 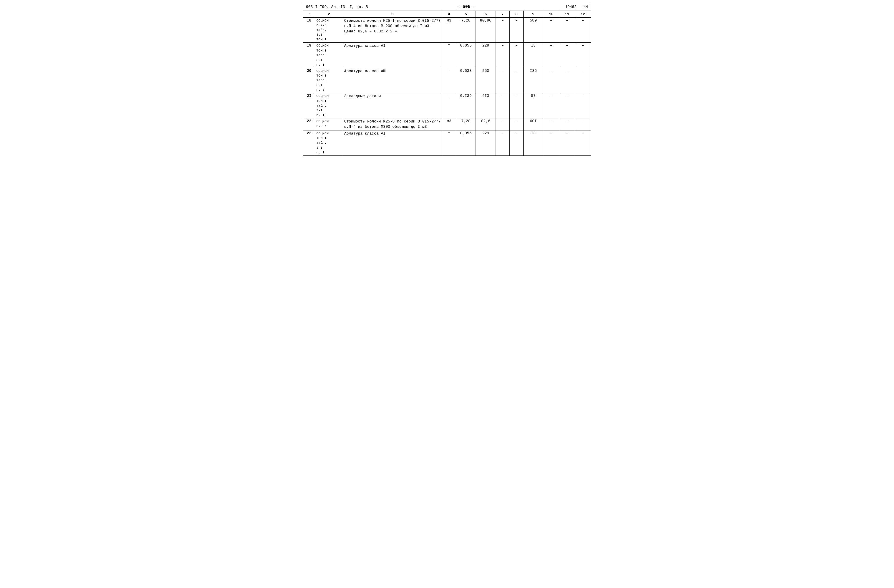 I want to click on row-number: 23, so click(x=309, y=143).